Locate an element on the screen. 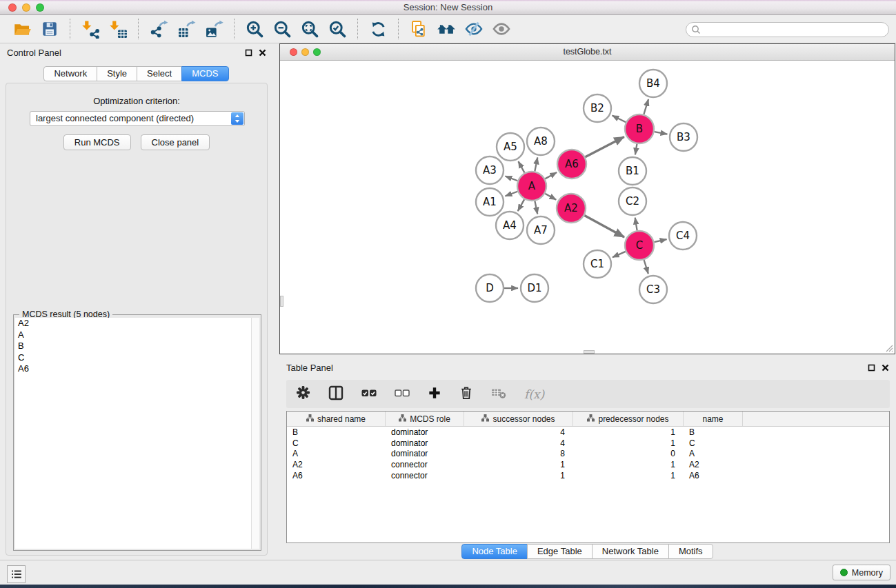  graph-edge-C-C3 is located at coordinates (646, 267).